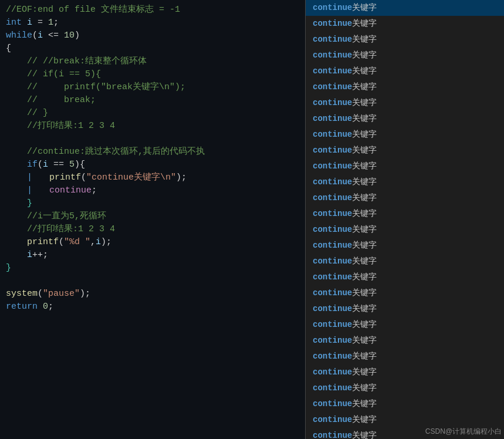 Image resolution: width=504 pixels, height=439 pixels. What do you see at coordinates (405, 245) in the screenshot?
I see `autocomplete-item-15: continue关键字` at bounding box center [405, 245].